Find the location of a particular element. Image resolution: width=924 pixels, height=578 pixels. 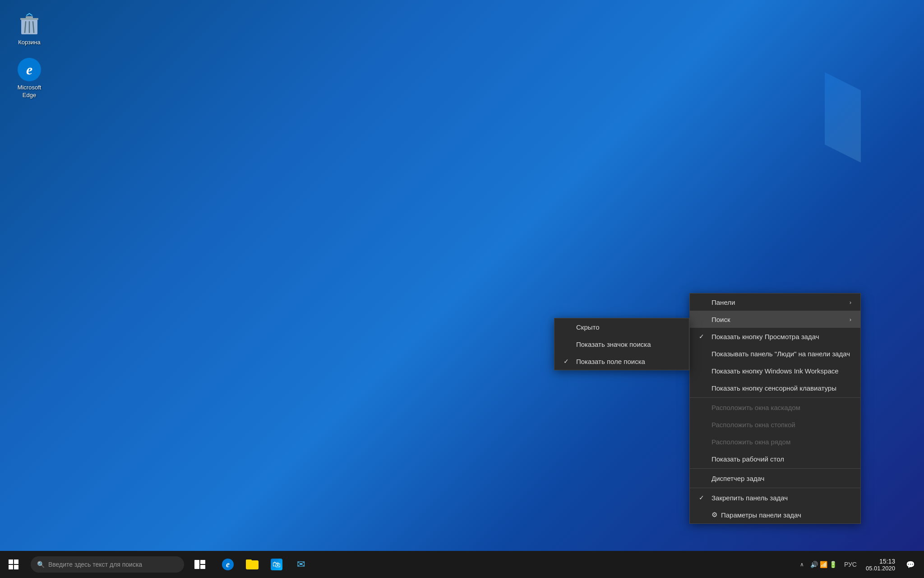

search-menu-label-show-search-icon: Показать значок поиска is located at coordinates (614, 344).